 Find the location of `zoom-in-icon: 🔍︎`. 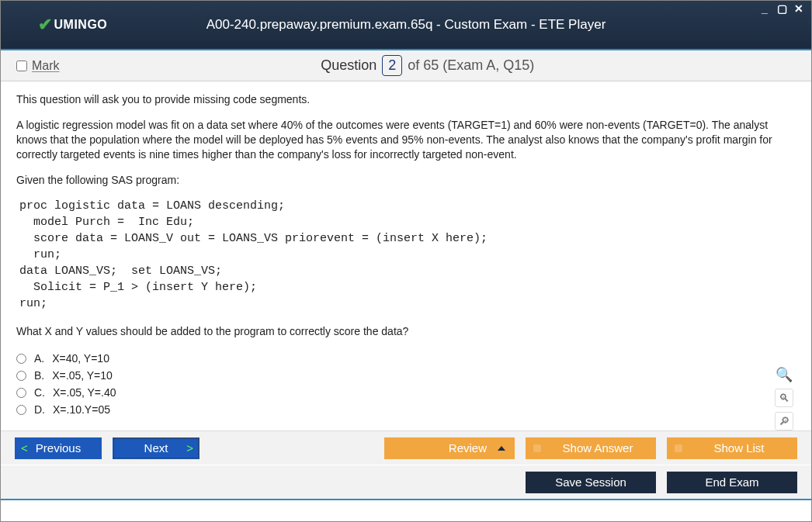

zoom-in-icon: 🔍︎ is located at coordinates (784, 398).